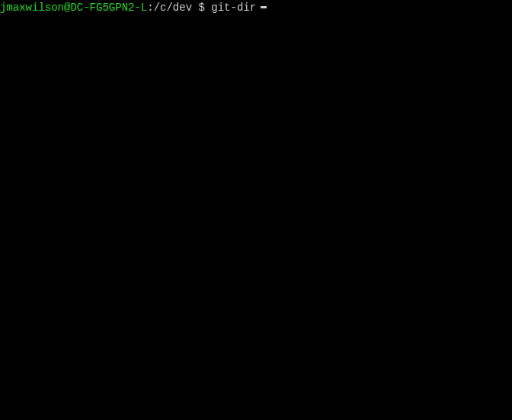 The image size is (512, 420). I want to click on prompt-colon: :, so click(150, 8).